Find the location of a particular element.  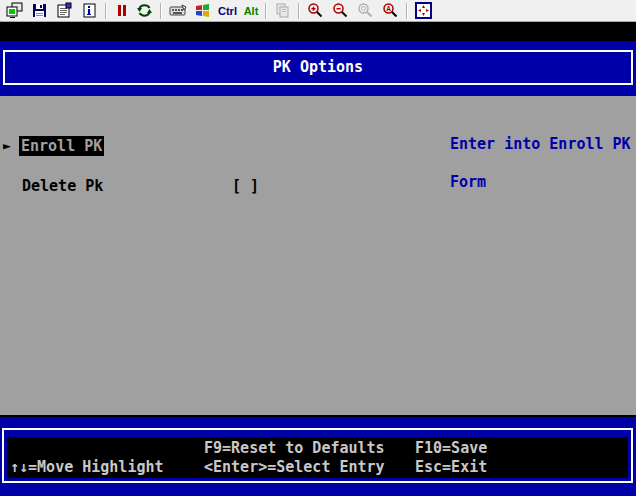

selection-arrow-icon: ► is located at coordinates (7, 146).